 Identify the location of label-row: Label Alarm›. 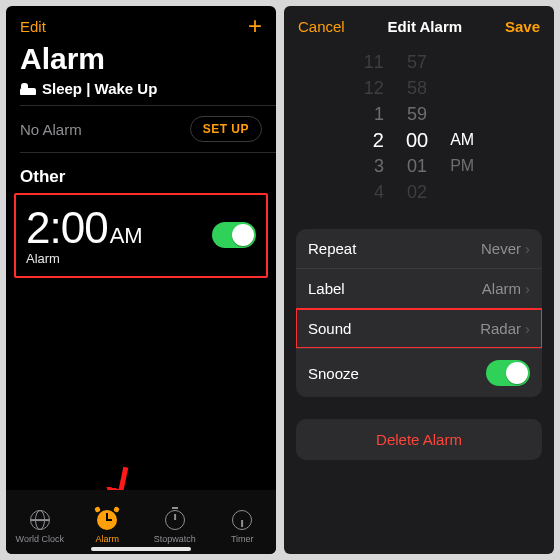
(419, 288).